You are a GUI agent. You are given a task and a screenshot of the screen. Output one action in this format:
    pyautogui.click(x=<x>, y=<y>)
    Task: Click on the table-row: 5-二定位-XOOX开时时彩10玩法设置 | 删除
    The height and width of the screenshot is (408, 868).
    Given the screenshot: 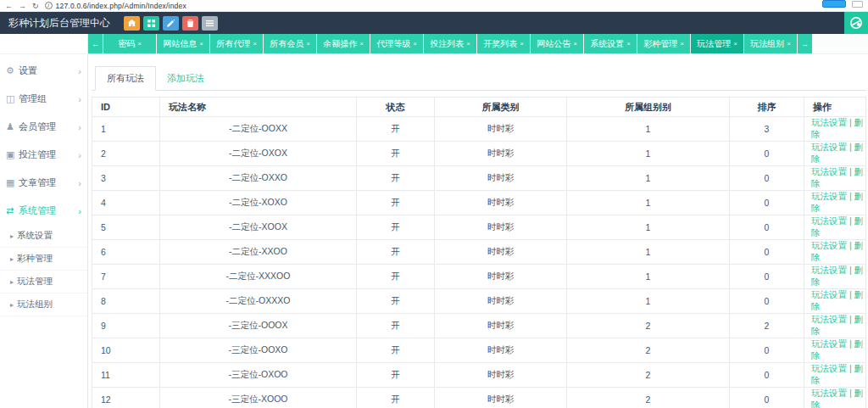 What is the action you would take?
    pyautogui.click(x=480, y=227)
    